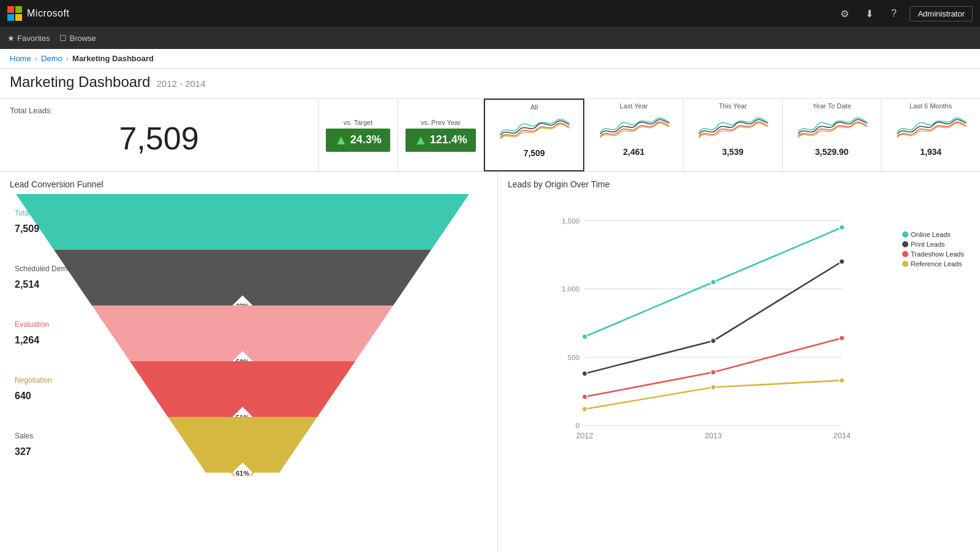 The image size is (980, 551). I want to click on legend-item-2: Tradeshow Leads, so click(933, 254).